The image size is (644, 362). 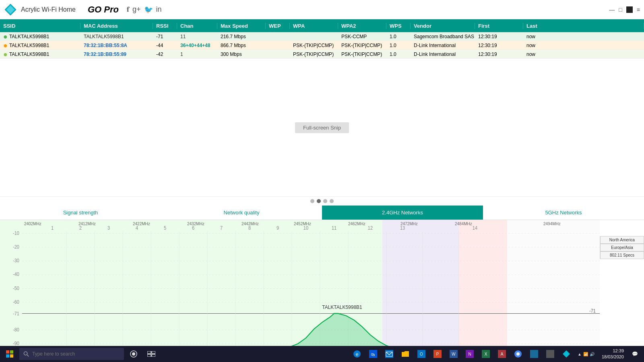 What do you see at coordinates (10, 354) in the screenshot?
I see `start-button` at bounding box center [10, 354].